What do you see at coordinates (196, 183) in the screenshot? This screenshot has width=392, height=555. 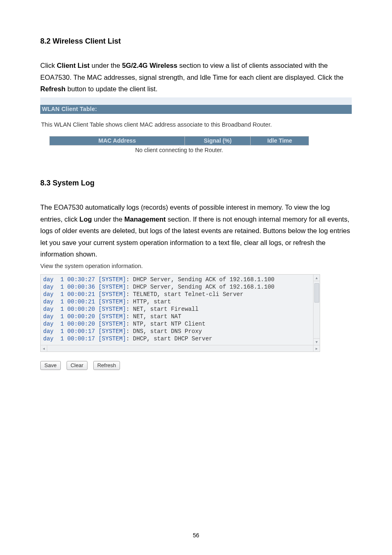 I see `heading-system-log: 8.3 System Log` at bounding box center [196, 183].